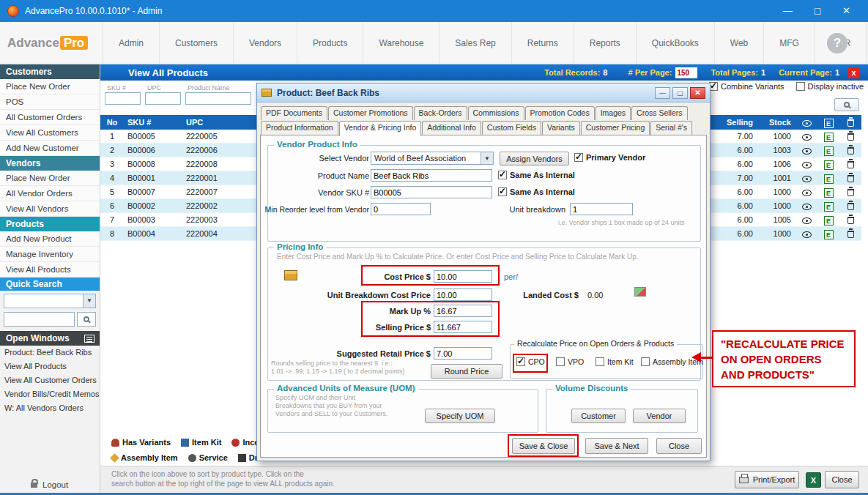 The height and width of the screenshot is (495, 868). I want to click on cost-price-input, so click(463, 277).